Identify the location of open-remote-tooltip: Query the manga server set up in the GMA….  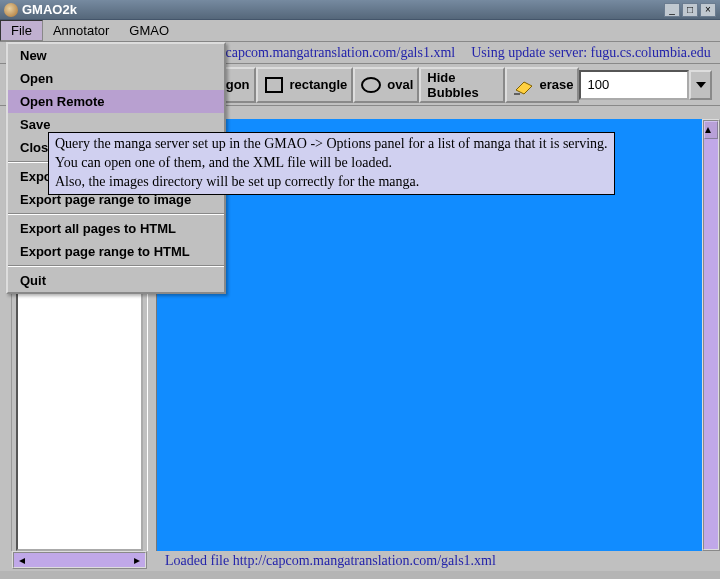
(332, 164).